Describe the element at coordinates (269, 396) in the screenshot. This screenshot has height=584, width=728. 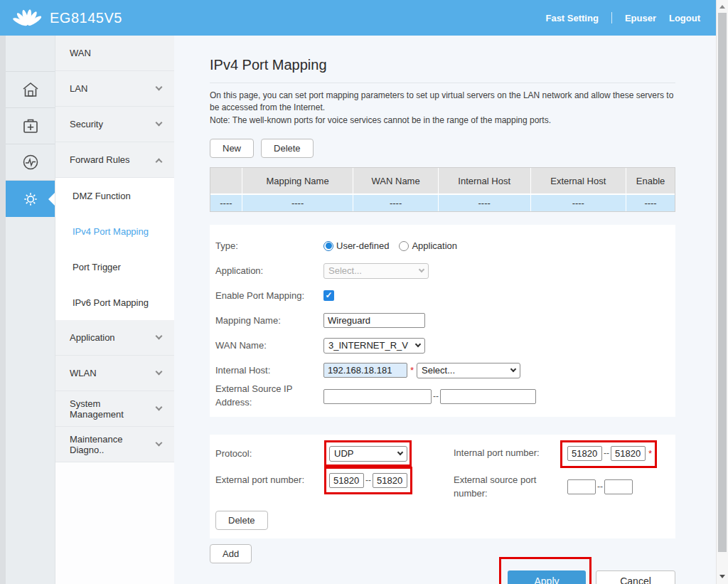
I see `external-source-ip-label: External Source IP Address:` at that location.